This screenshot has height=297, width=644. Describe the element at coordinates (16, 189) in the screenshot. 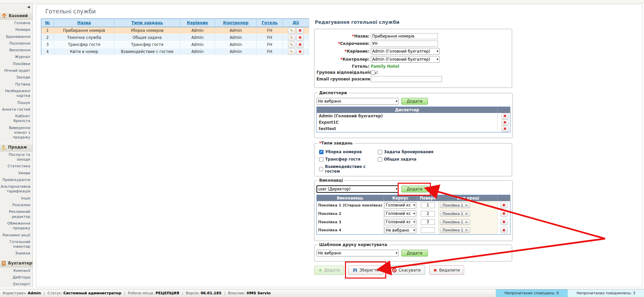

I see `sidebar-item-alt-taryfikatsiya: Альтернативна тарифікація` at that location.